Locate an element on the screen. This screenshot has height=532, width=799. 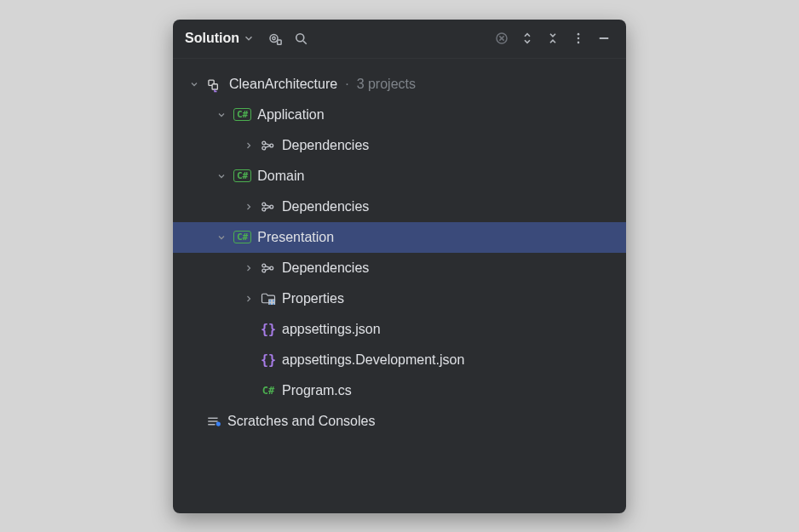
project-application: C# Application is located at coordinates (400, 115).